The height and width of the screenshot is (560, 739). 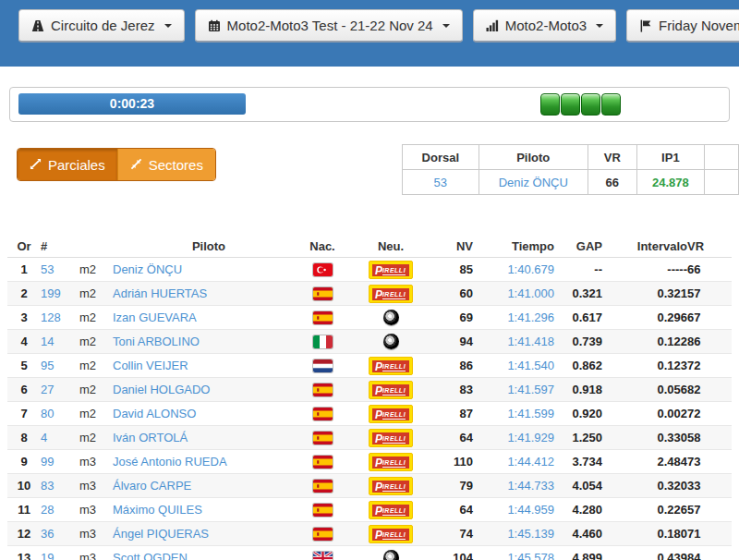 I want to click on mid-zone: Parciales Sectores Dorsal Piloto VR IP1 …, so click(x=370, y=177).